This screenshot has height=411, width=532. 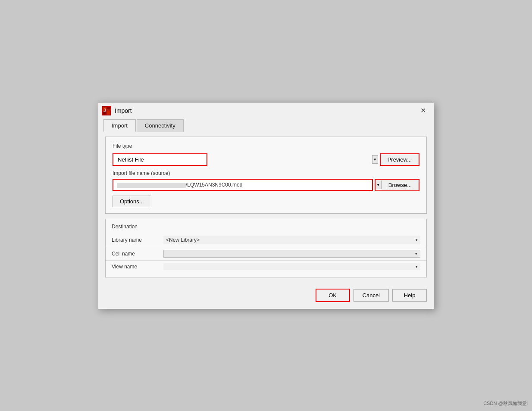 What do you see at coordinates (151, 185) in the screenshot?
I see `blurred-path` at bounding box center [151, 185].